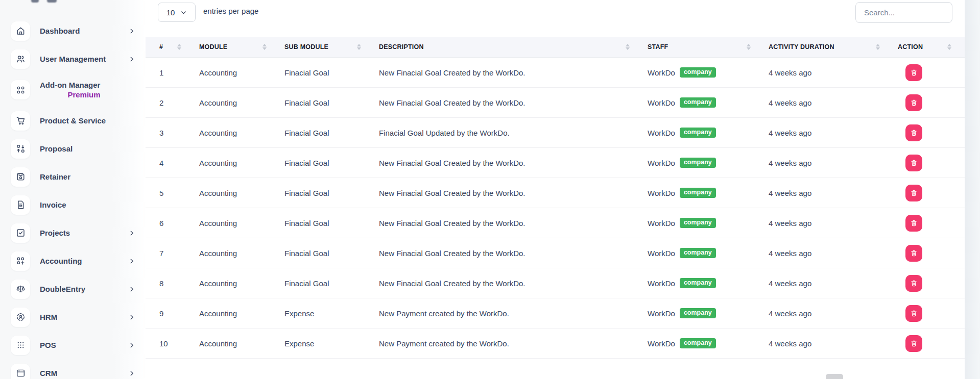 This screenshot has width=980, height=379. What do you see at coordinates (20, 233) in the screenshot?
I see `check-square-icon` at bounding box center [20, 233].